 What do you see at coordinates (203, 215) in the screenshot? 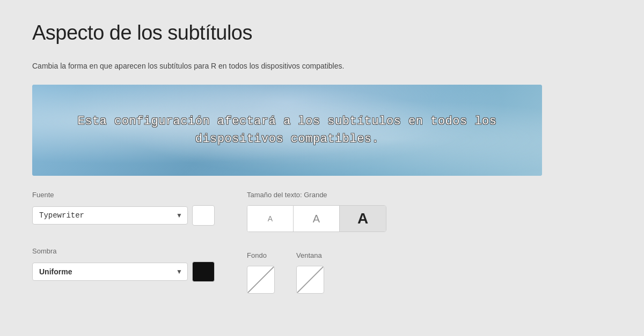
I see `font-color-swatch` at bounding box center [203, 215].